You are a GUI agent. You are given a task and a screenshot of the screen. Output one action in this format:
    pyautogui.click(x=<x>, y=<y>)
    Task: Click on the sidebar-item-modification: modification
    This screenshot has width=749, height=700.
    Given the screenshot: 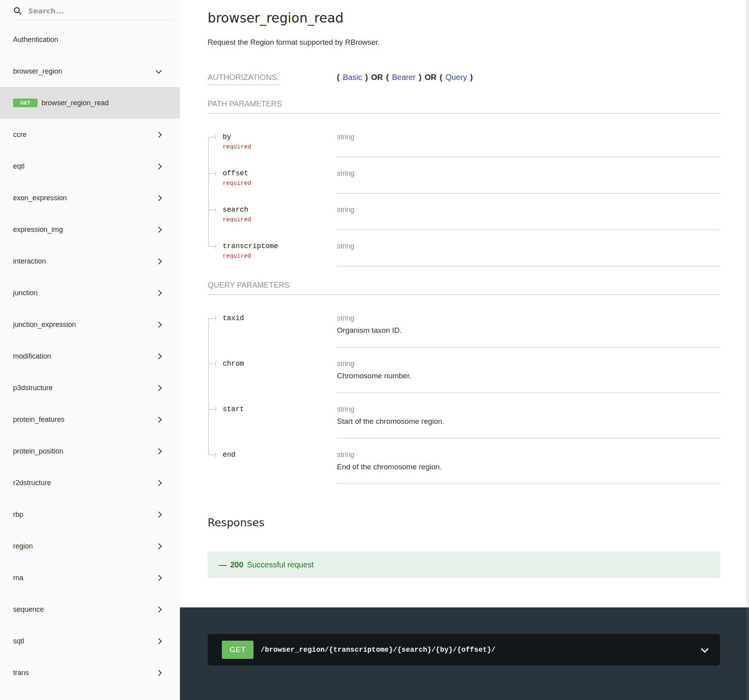 What is the action you would take?
    pyautogui.click(x=90, y=356)
    